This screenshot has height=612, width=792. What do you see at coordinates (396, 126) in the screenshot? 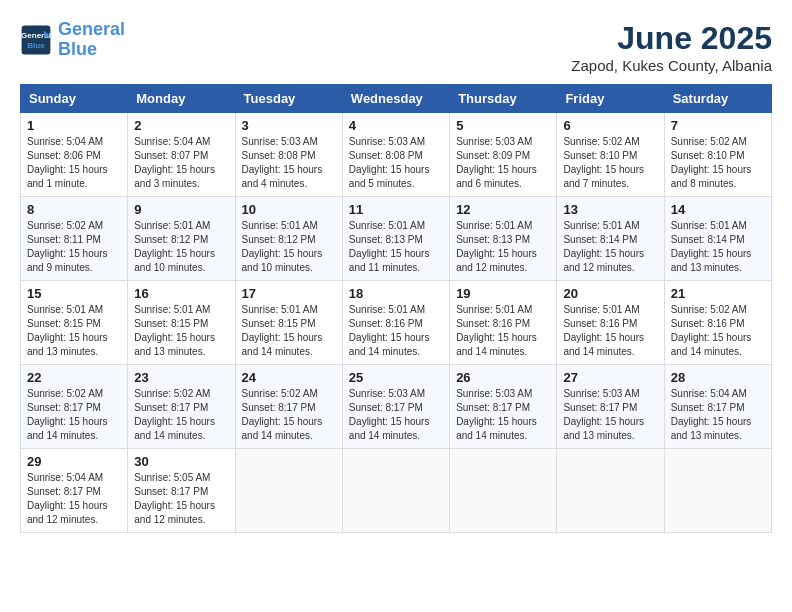
I see `day-number: 4` at bounding box center [396, 126].